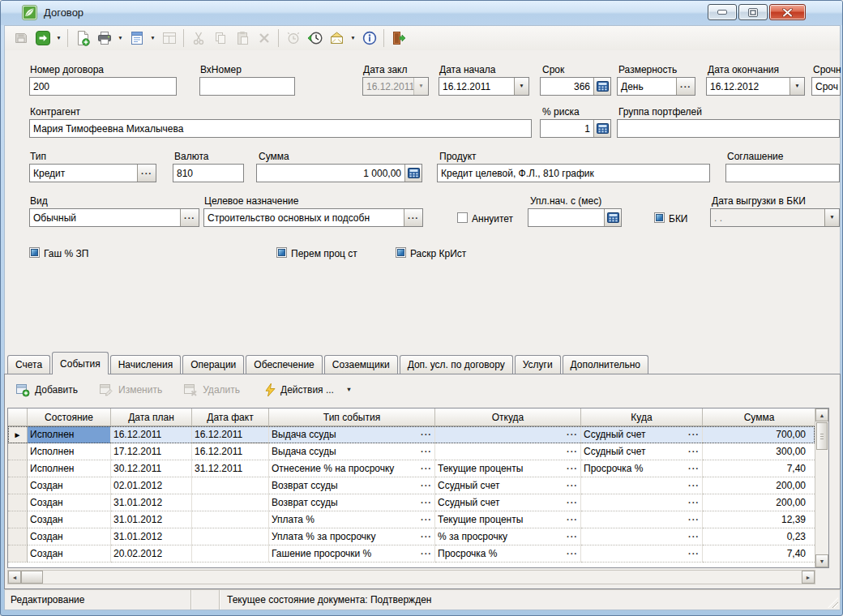 This screenshot has height=616, width=843. Describe the element at coordinates (104, 39) in the screenshot. I see `print-button` at that location.